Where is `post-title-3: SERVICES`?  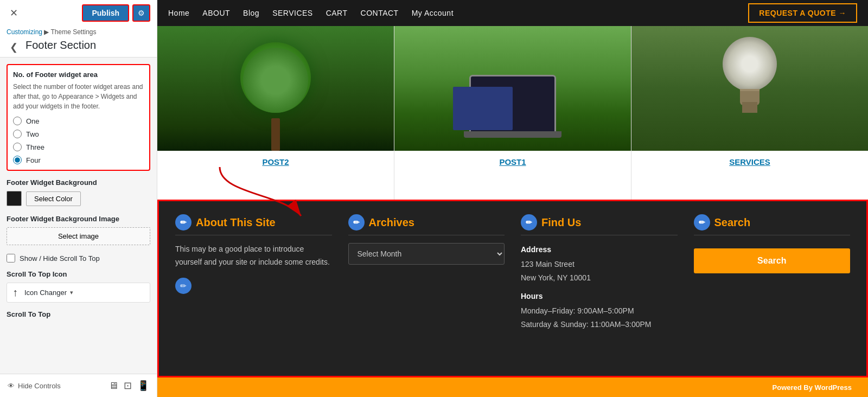
post-title-3: SERVICES is located at coordinates (750, 161).